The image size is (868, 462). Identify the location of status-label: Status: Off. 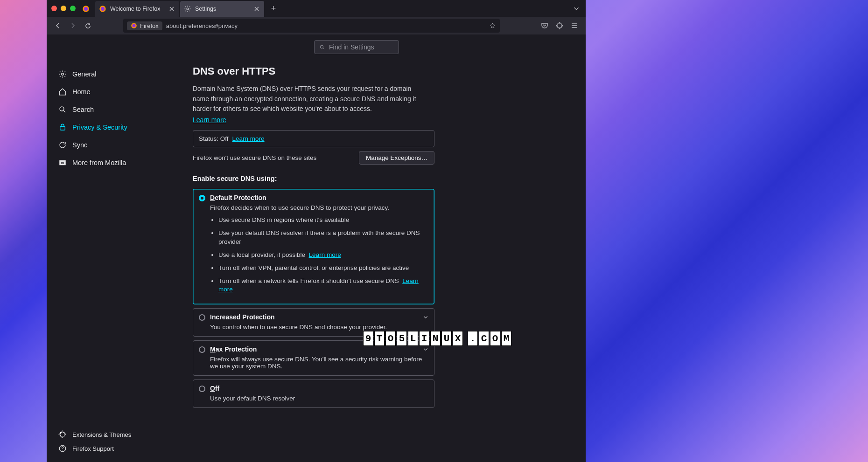
(214, 139).